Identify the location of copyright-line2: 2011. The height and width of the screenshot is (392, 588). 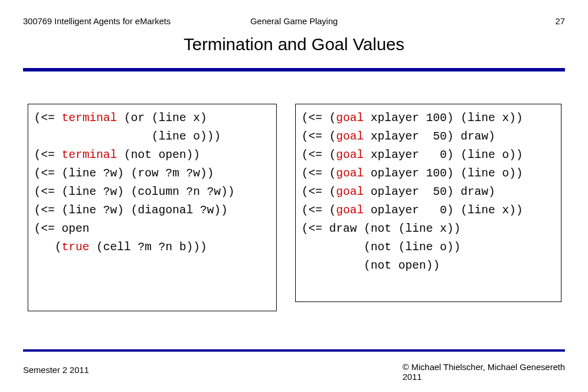
(412, 377).